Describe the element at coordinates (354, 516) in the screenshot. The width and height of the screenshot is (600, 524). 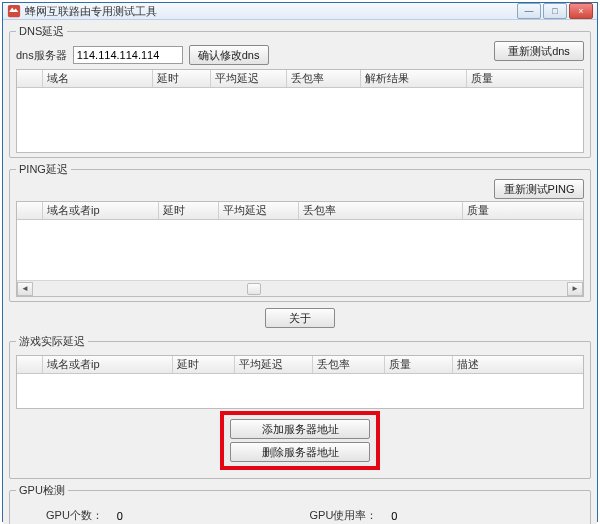
I see `gpu-usage-item: GPU使用率： 0` at that location.